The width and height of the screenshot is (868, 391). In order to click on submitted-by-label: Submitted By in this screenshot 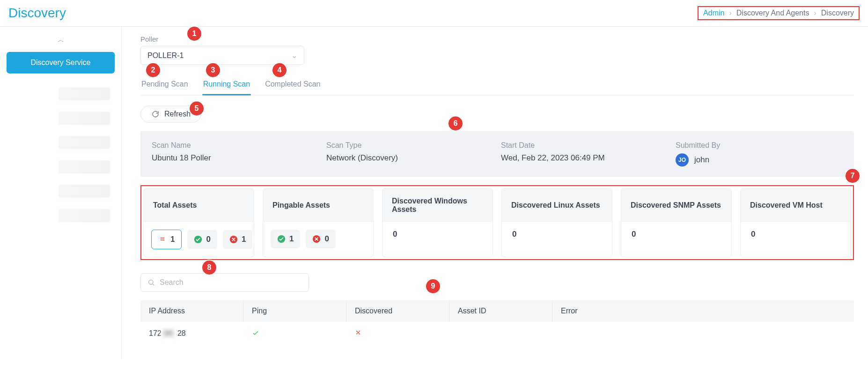, I will do `click(759, 145)`.